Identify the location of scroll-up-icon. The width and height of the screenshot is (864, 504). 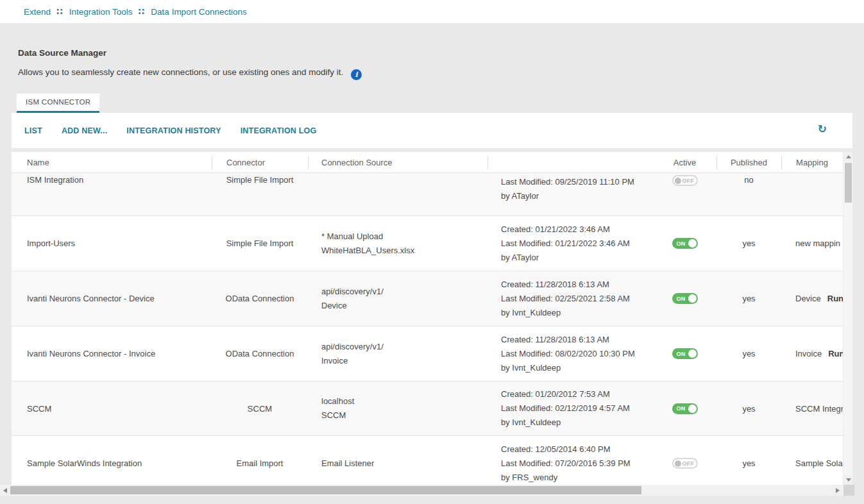
(848, 156).